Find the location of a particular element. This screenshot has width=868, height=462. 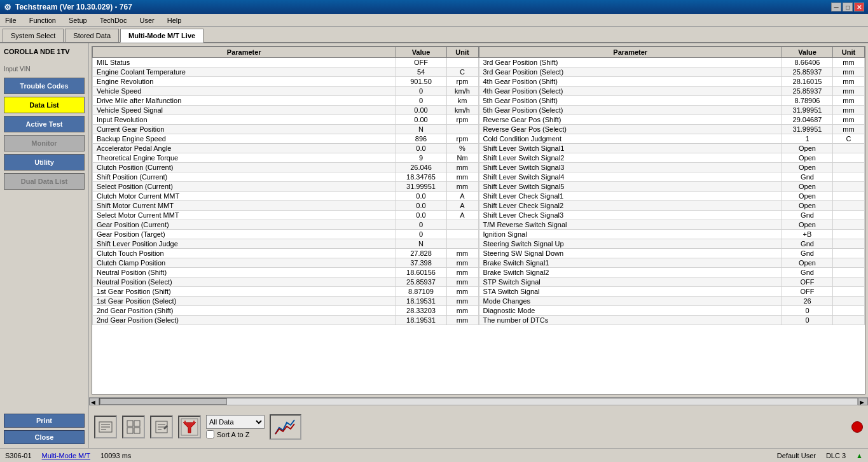

menu-techdoc: TechDoc is located at coordinates (113, 20).